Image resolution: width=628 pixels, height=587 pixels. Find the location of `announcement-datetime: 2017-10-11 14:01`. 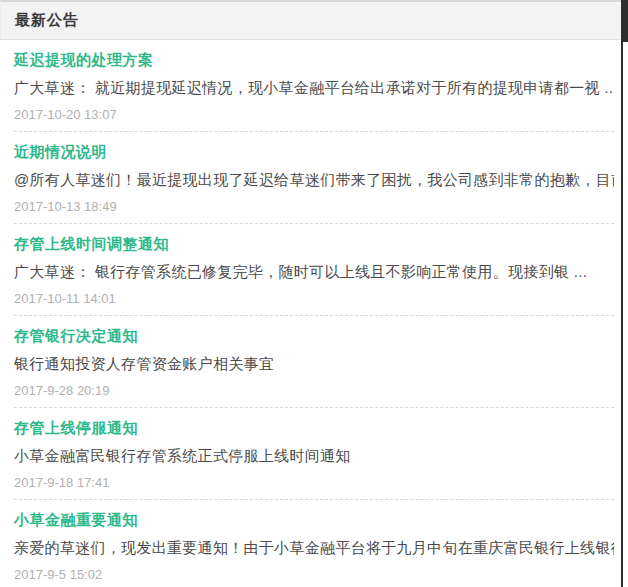

announcement-datetime: 2017-10-11 14:01 is located at coordinates (314, 298).